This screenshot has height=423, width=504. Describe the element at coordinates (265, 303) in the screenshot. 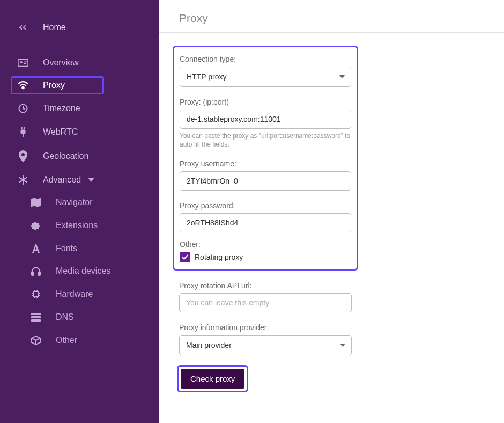

I see `rotation-url-input` at that location.